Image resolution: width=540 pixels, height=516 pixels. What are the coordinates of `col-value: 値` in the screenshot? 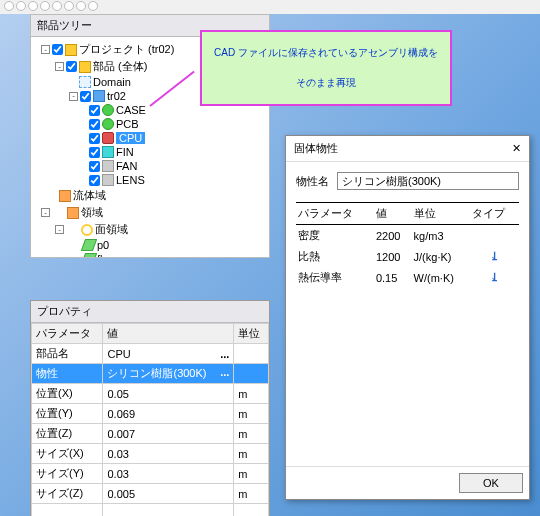 It's located at (168, 334).